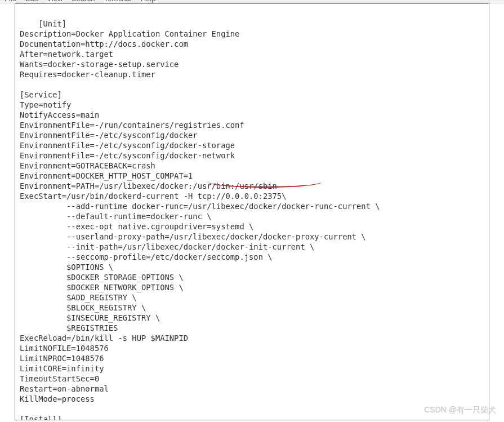 The width and height of the screenshot is (504, 422). What do you see at coordinates (32, 1) in the screenshot?
I see `menu-item-edit: Edit` at bounding box center [32, 1].